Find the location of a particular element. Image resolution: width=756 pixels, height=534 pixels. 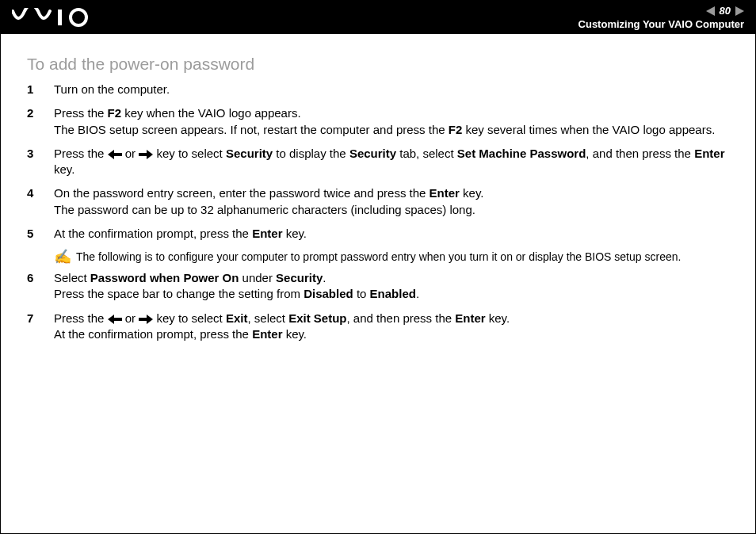

vaio-logo is located at coordinates (59, 17).